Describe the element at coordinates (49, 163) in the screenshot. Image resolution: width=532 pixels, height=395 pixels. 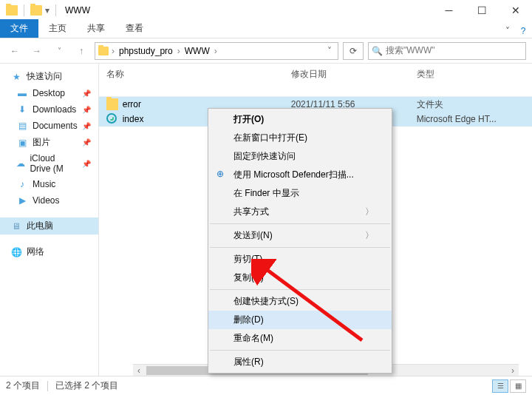
I see `sidebar-item-icloud: ☁iCloud Drive (M📌` at that location.